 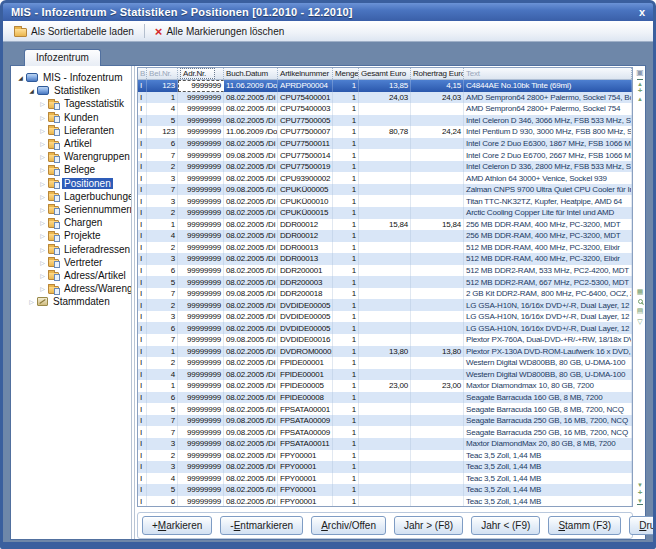 I want to click on tree-item-vertreter: ▷Vertreter, so click(x=72, y=262).